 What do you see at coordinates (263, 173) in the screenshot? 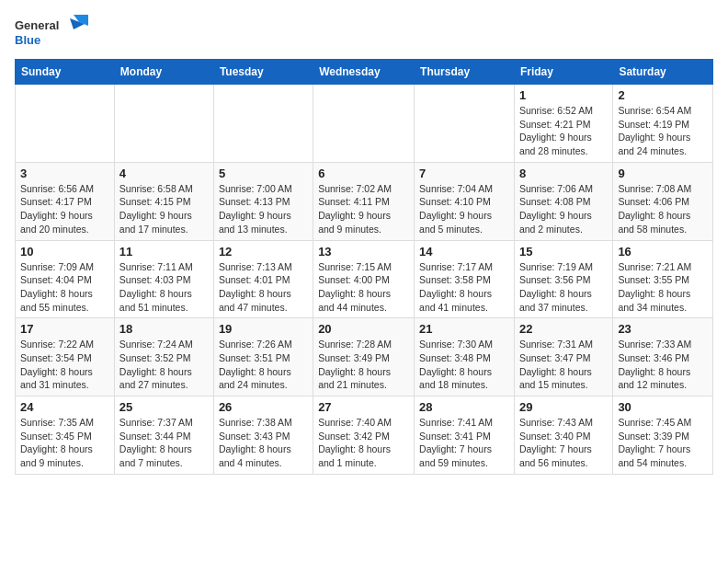
I see `day-number: 5` at bounding box center [263, 173].